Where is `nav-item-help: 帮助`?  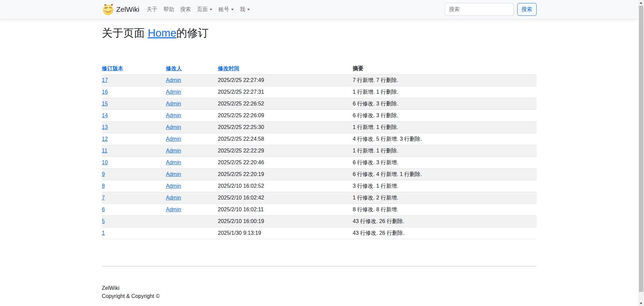
nav-item-help: 帮助 is located at coordinates (169, 9).